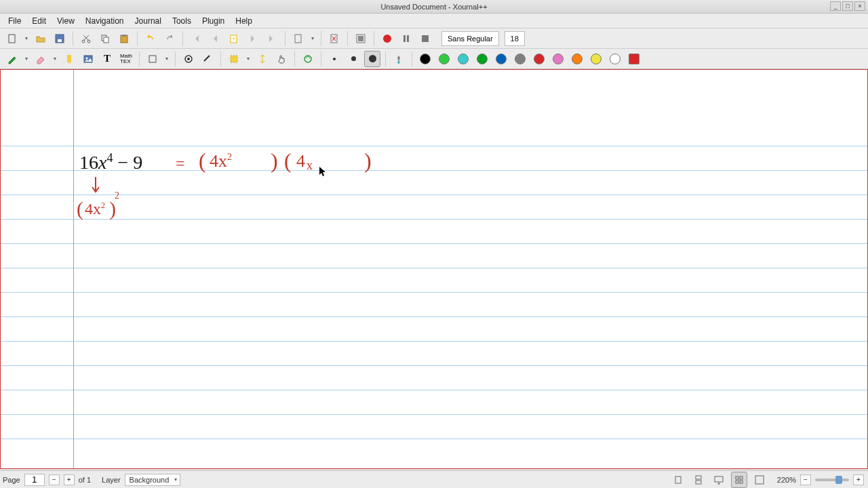  I want to click on default-tool-button, so click(308, 59).